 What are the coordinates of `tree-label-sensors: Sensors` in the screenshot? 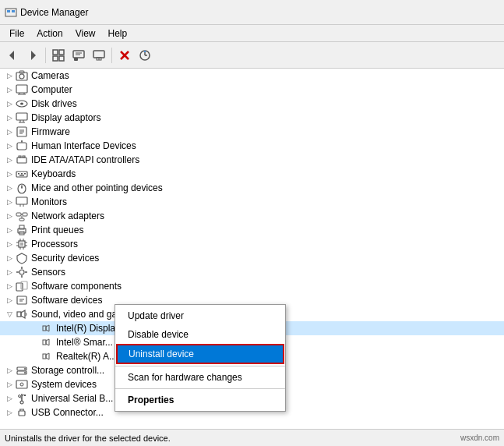 It's located at (48, 272).